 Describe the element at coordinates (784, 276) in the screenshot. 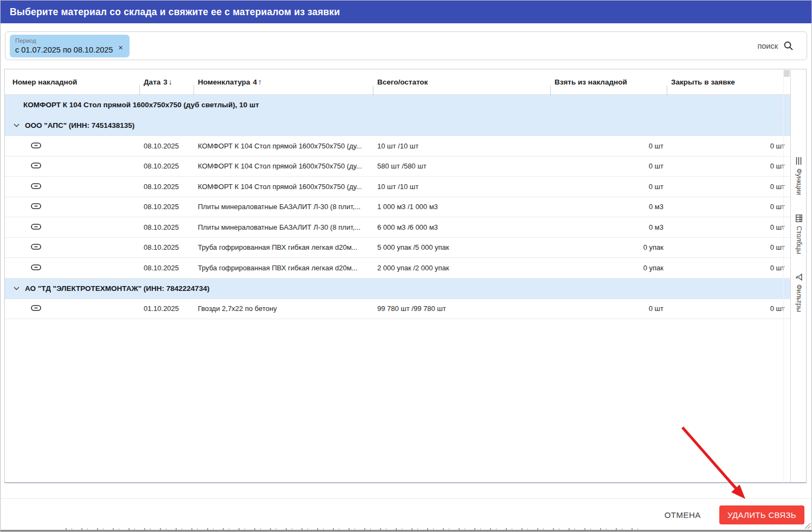

I see `scrollbar-track` at that location.